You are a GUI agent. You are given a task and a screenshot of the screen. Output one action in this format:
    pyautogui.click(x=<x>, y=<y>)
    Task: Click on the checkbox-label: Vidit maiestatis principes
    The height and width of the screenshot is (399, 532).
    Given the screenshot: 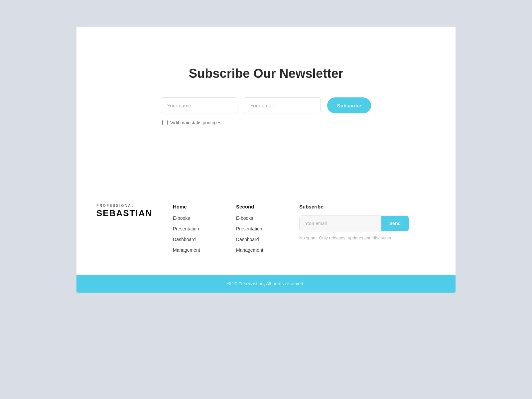 What is the action you would take?
    pyautogui.click(x=196, y=123)
    